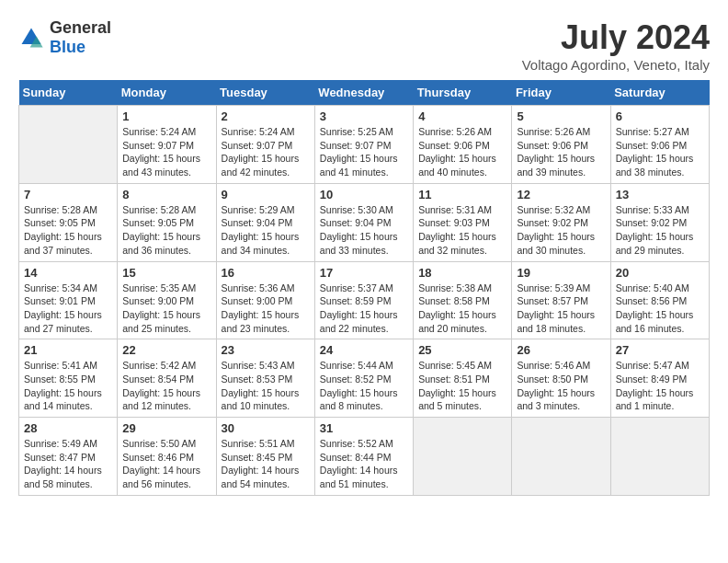  Describe the element at coordinates (462, 350) in the screenshot. I see `day-number: 25` at that location.